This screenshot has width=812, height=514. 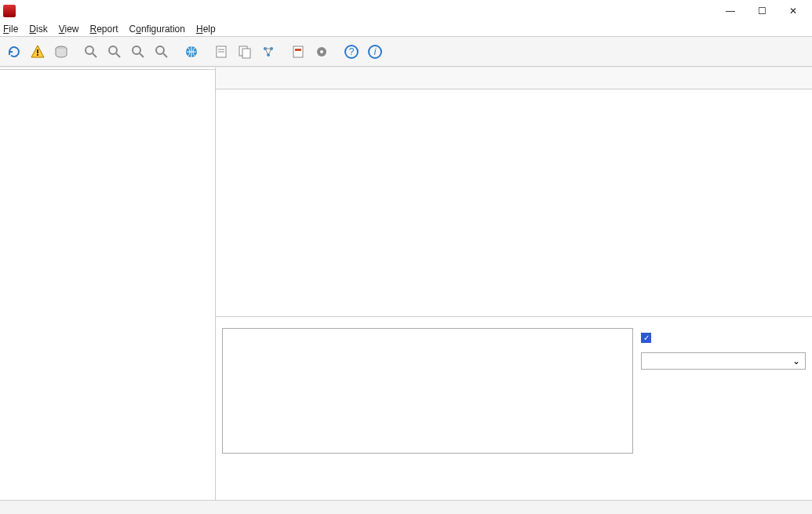 What do you see at coordinates (69, 29) in the screenshot?
I see `menu-view: View` at bounding box center [69, 29].